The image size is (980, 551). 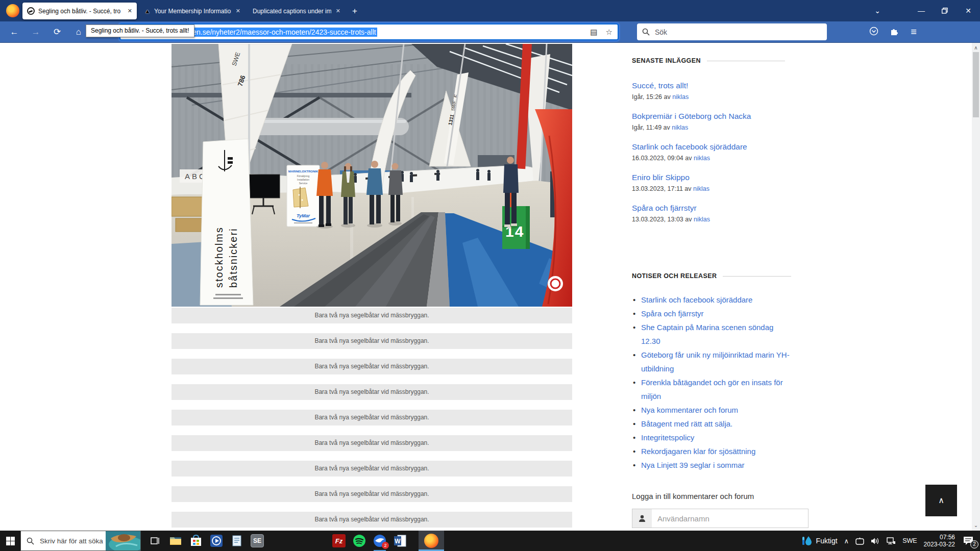 What do you see at coordinates (431, 541) in the screenshot?
I see `firefox-taskbar-button` at bounding box center [431, 541].